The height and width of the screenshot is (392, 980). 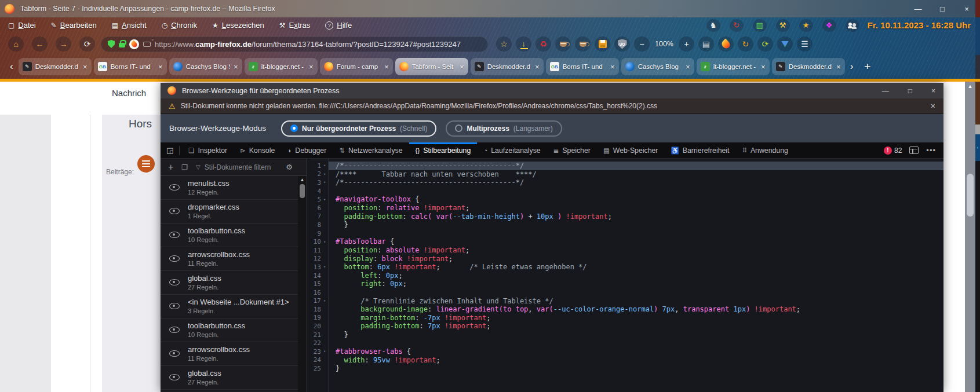 I want to click on menu-item-datei: ▢Datei, so click(x=22, y=25).